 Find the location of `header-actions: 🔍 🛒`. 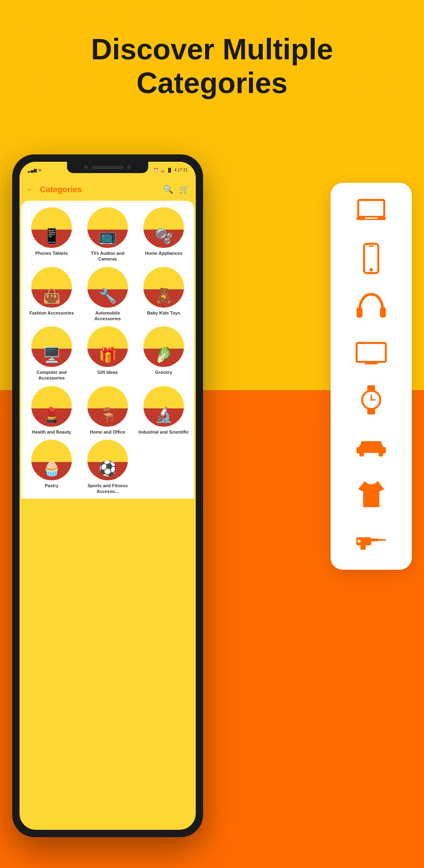

header-actions: 🔍 🛒 is located at coordinates (176, 189).